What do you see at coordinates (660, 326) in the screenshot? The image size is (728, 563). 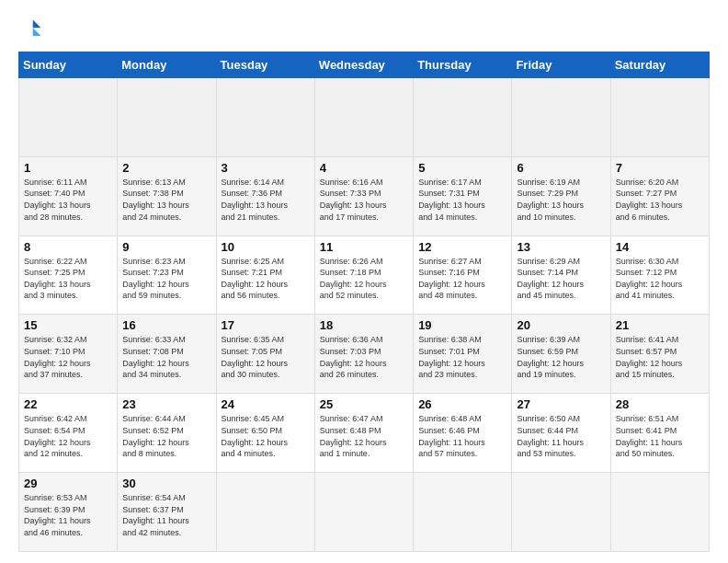 I see `day-number: 21` at bounding box center [660, 326].